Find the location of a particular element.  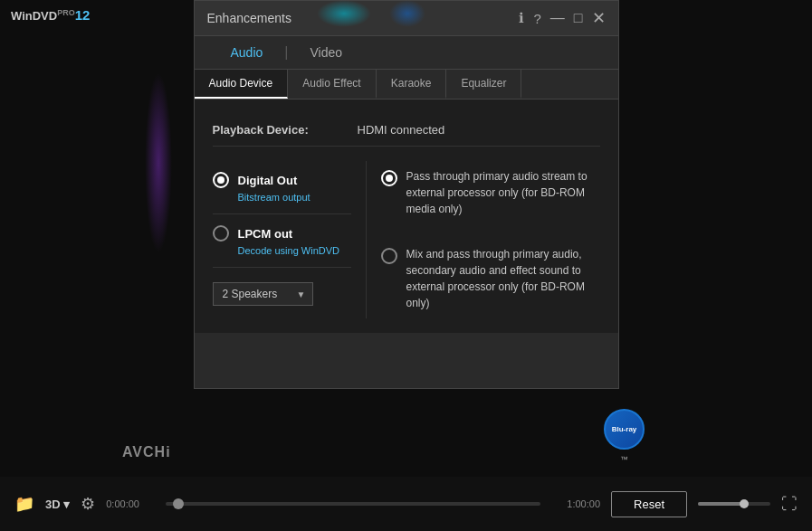

lpcm-out-radio is located at coordinates (221, 233).